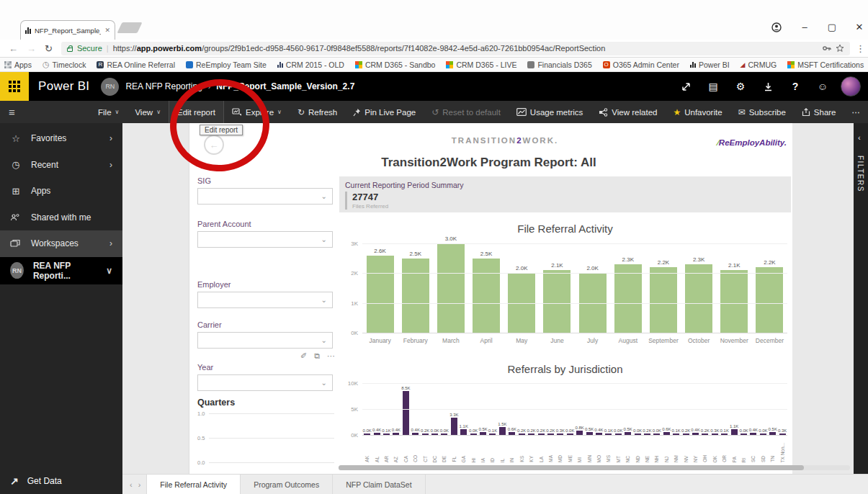 The width and height of the screenshot is (868, 494). What do you see at coordinates (256, 112) in the screenshot?
I see `explore-menu: Explore∨` at bounding box center [256, 112].